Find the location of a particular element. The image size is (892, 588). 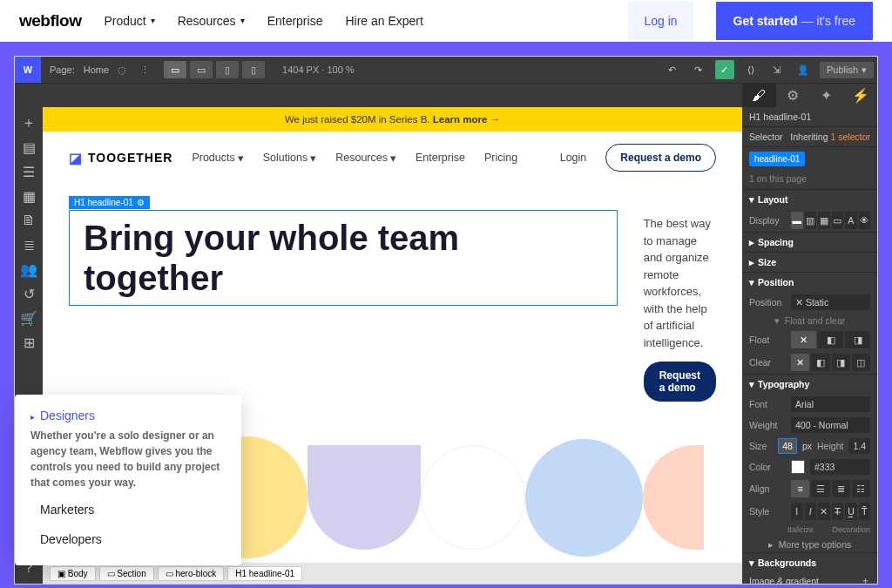

crumb-headline: H1 headline-01 is located at coordinates (265, 573).